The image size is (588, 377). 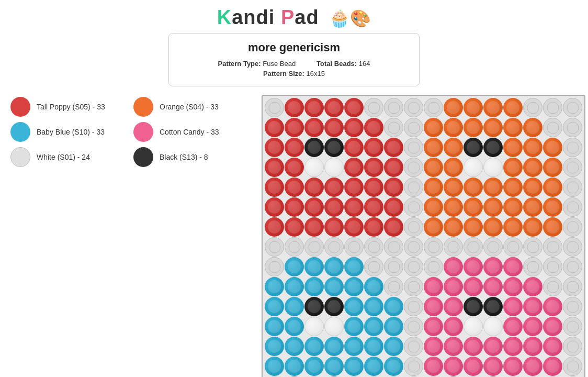 What do you see at coordinates (337, 64) in the screenshot?
I see `total-beads-label: Total Beads:` at bounding box center [337, 64].